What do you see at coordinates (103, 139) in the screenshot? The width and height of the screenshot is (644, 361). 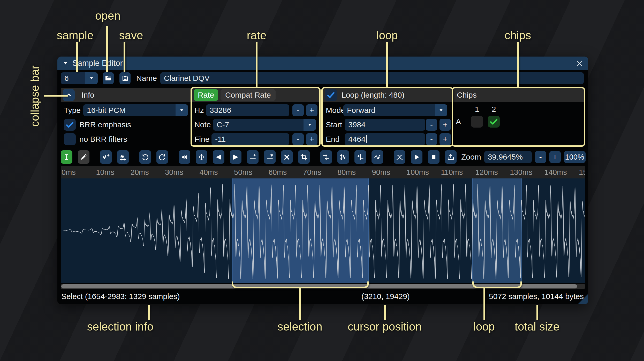 I see `no-brr-filters-label: no BRR filters` at bounding box center [103, 139].